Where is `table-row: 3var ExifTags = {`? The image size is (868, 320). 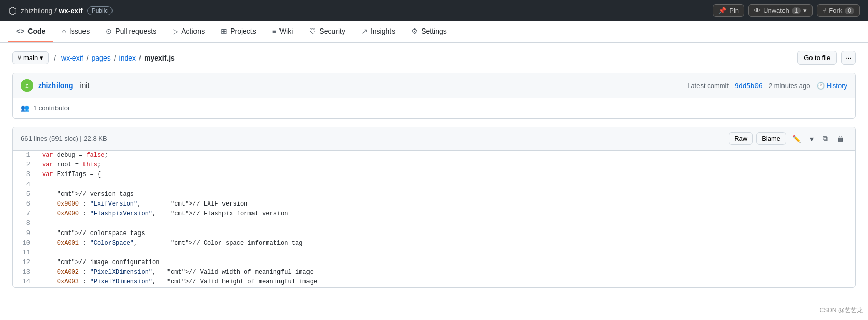 table-row: 3var ExifTags = { is located at coordinates (434, 175).